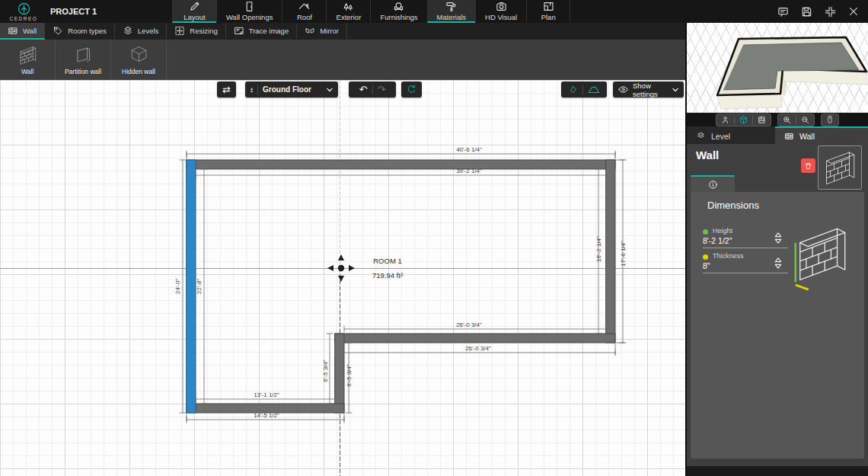 The width and height of the screenshot is (868, 476). What do you see at coordinates (501, 6) in the screenshot?
I see `camera-icon` at bounding box center [501, 6].